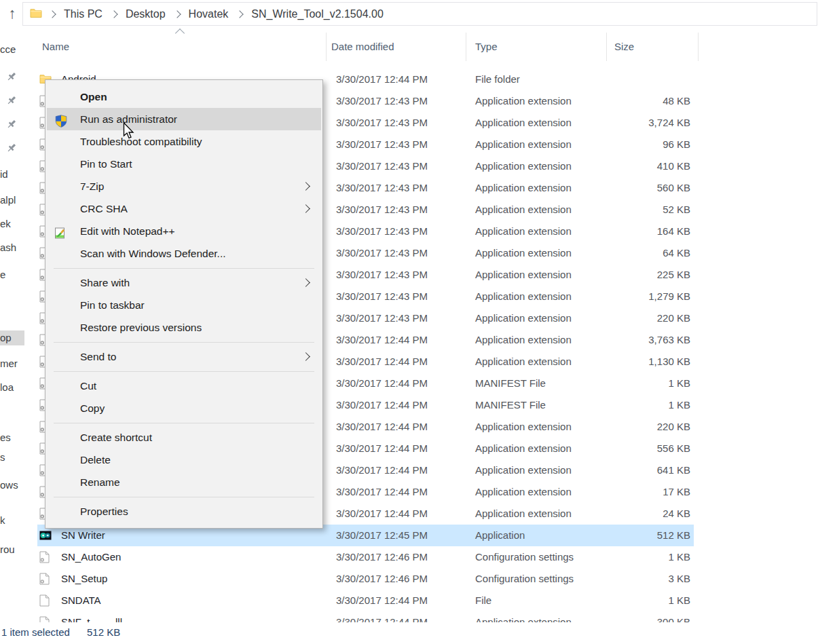  What do you see at coordinates (184, 282) in the screenshot?
I see `menu-item-share-with: Share with` at bounding box center [184, 282].